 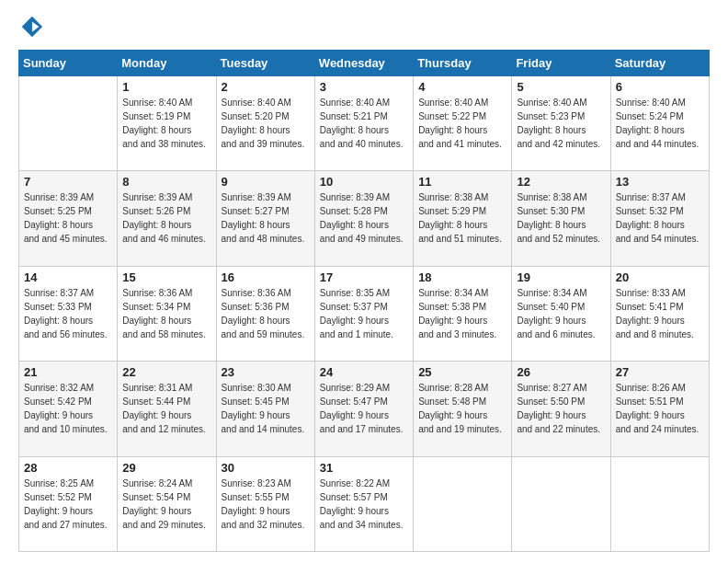 I want to click on calendar-cell: 21Sunrise: 8:32 AMSunset: 5:42 PMDayligh…, so click(x=68, y=408).